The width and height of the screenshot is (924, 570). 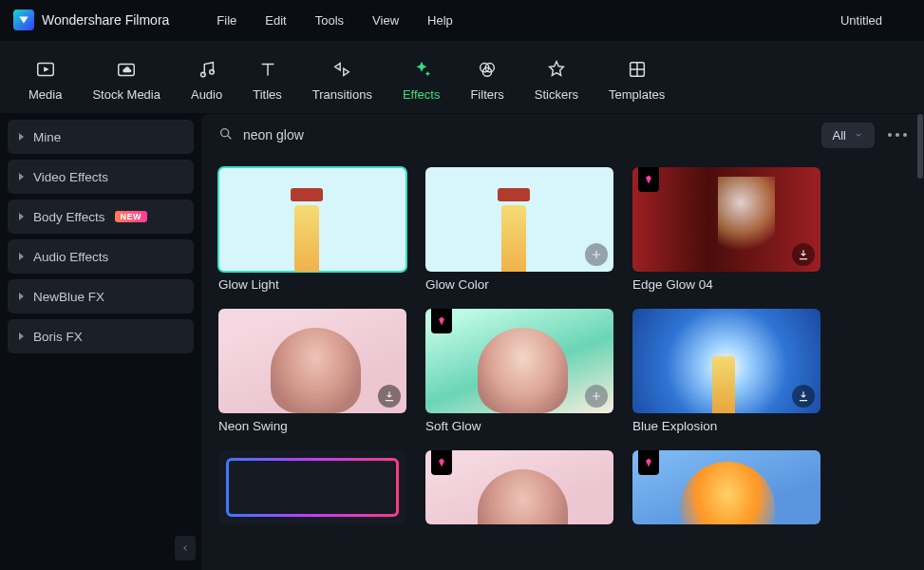 I want to click on filters-icon, so click(x=487, y=69).